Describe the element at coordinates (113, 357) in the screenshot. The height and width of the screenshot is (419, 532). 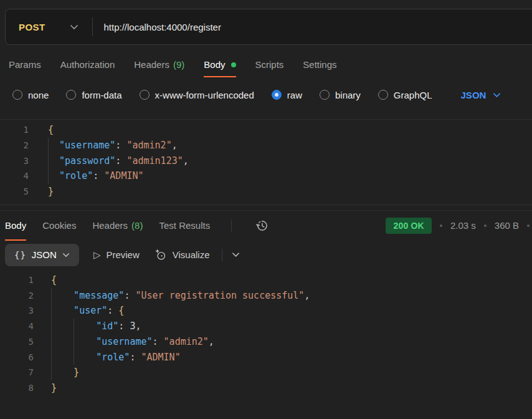
I see `token-key: "role"` at that location.